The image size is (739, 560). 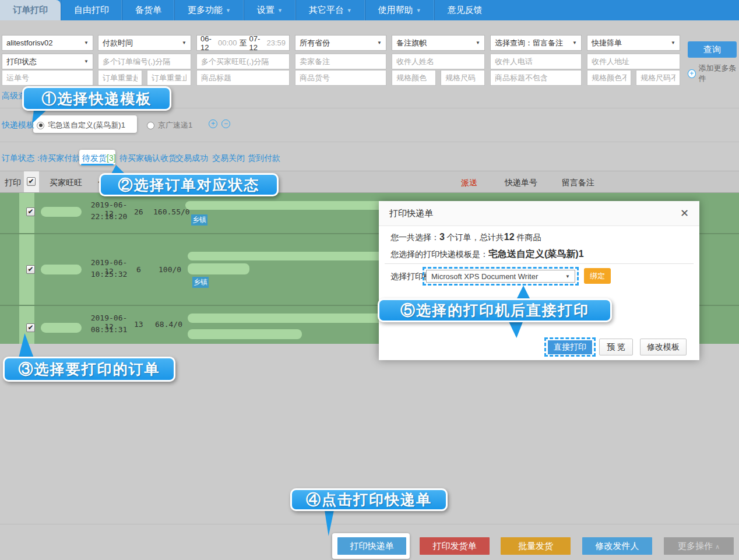 I want to click on receiver-addr-input, so click(x=634, y=62).